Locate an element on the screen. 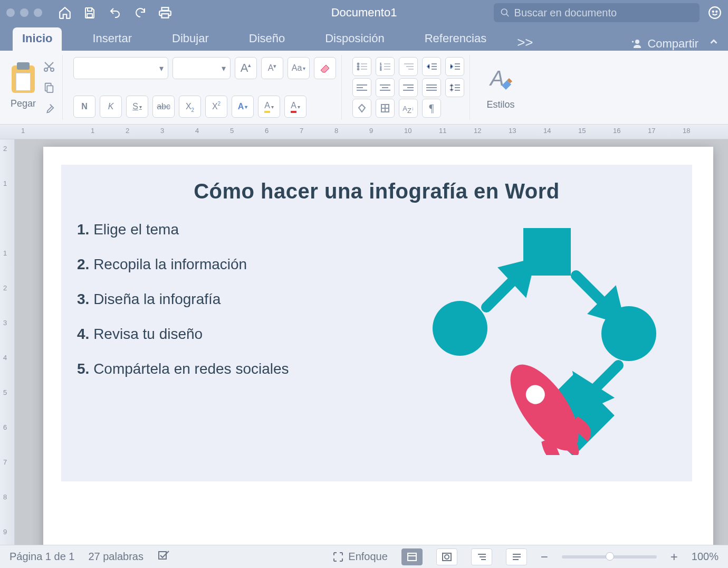 The height and width of the screenshot is (568, 728). copy-icon is located at coordinates (49, 88).